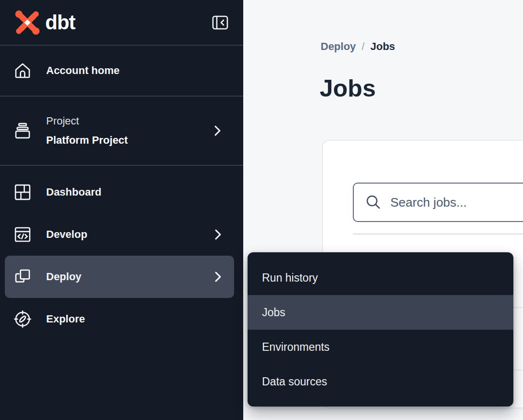 The height and width of the screenshot is (420, 523). Describe the element at coordinates (23, 131) in the screenshot. I see `project-stack-icon` at that location.